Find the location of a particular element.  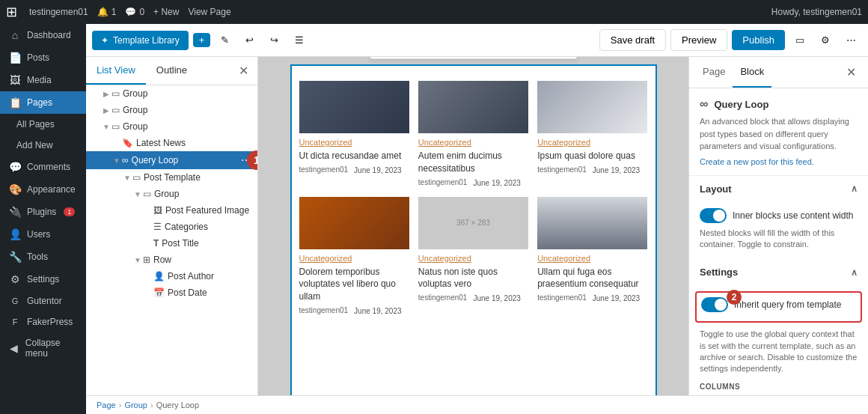

post-category-6: Uncategorized is located at coordinates (593, 258).